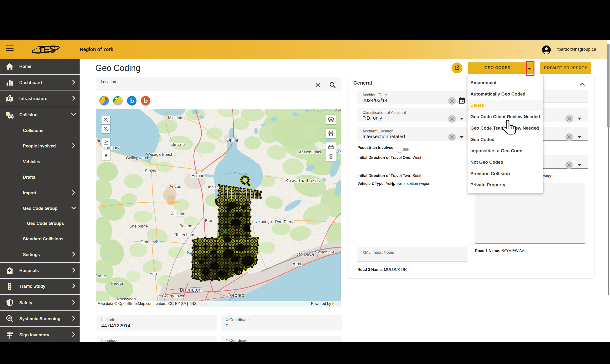 This screenshot has height=364, width=610. I want to click on svg-text: Ajax, so click(297, 264).